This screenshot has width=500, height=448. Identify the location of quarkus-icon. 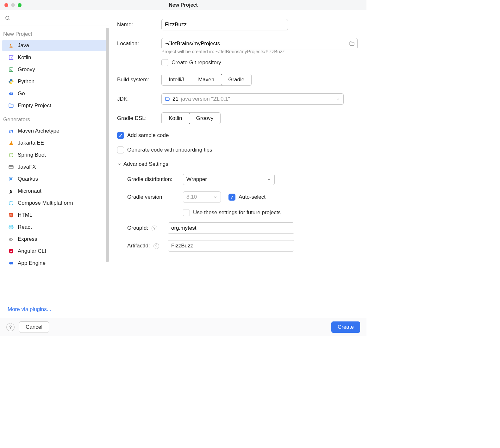
(11, 179).